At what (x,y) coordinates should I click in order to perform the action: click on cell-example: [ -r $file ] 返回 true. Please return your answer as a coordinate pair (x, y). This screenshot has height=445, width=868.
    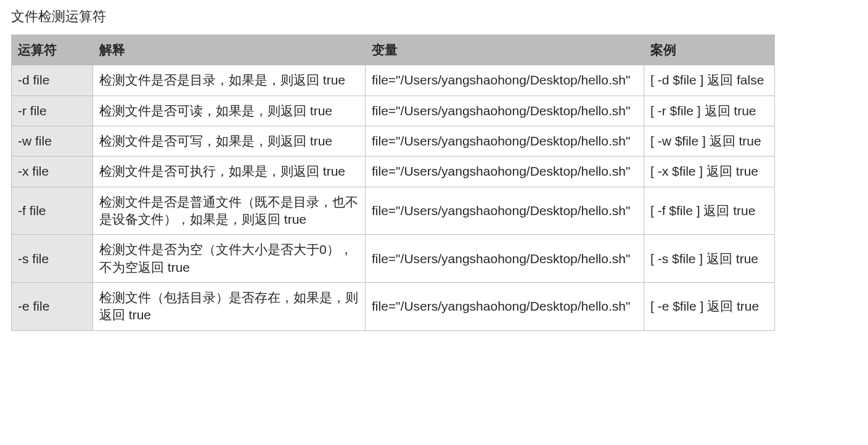
    Looking at the image, I should click on (710, 111).